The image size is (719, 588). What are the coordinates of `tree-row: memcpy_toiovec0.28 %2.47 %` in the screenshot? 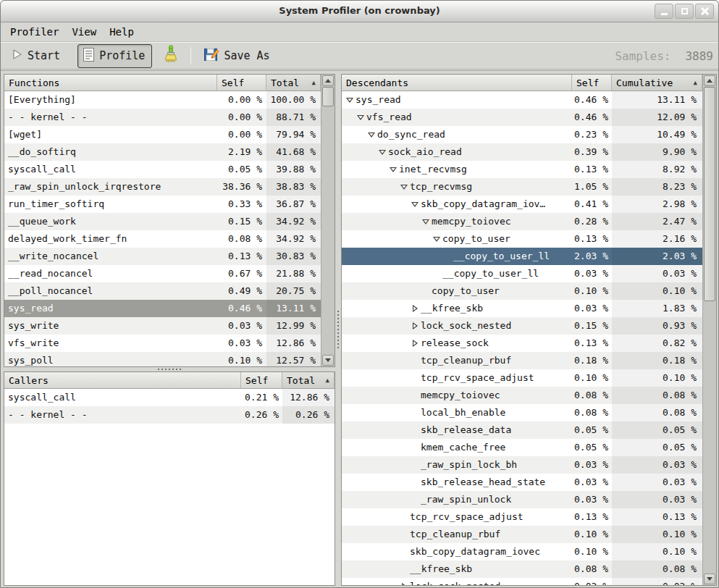 It's located at (522, 222).